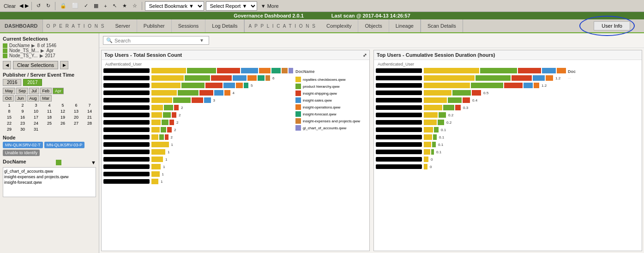 Image resolution: width=644 pixels, height=253 pixels. What do you see at coordinates (125, 6) in the screenshot?
I see `star-button: ★` at bounding box center [125, 6].